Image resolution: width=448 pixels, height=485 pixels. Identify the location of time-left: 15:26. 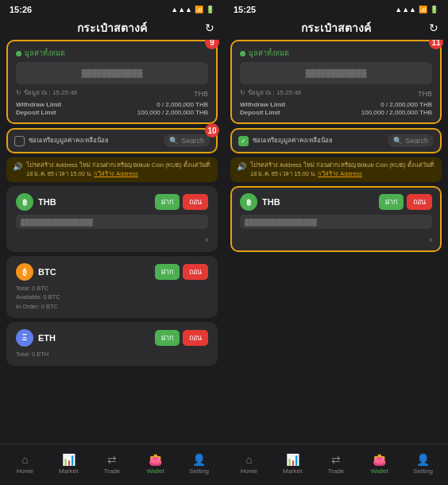
(21, 10).